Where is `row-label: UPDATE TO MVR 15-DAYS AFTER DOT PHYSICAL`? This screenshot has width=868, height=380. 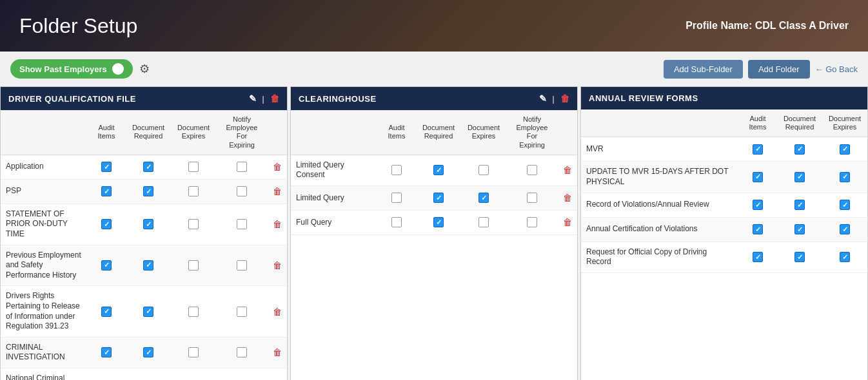 row-label: UPDATE TO MVR 15-DAYS AFTER DOT PHYSICAL is located at coordinates (660, 176).